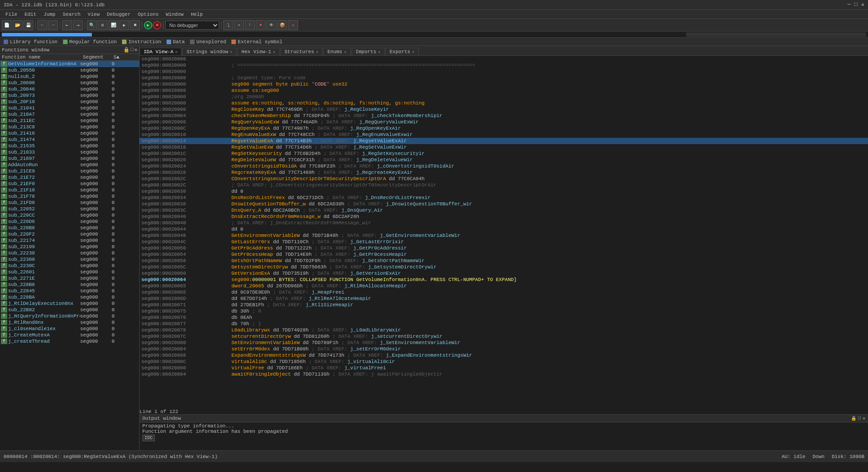  What do you see at coordinates (69, 297) in the screenshot?
I see `function-row: f sub_228BA seg000 0` at bounding box center [69, 297].